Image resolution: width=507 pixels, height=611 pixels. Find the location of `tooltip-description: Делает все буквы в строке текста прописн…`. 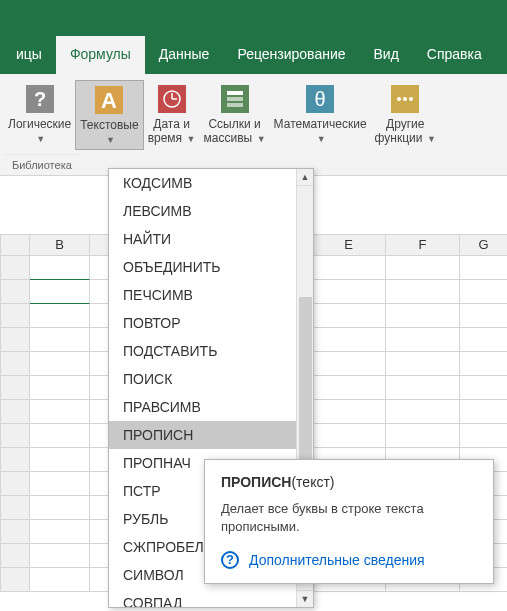

tooltip-description: Делает все буквы в строке текста прописн… is located at coordinates (349, 518).